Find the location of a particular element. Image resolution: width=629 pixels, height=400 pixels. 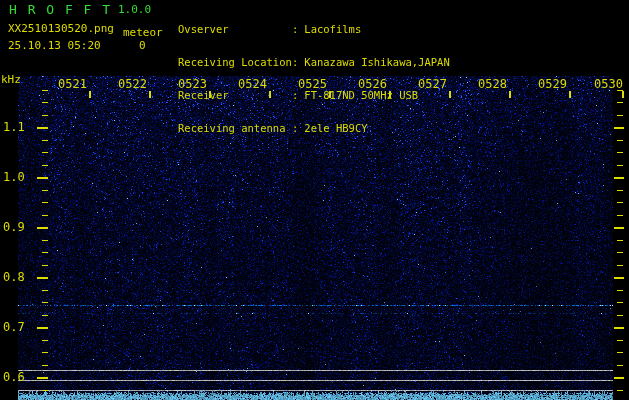

time-label: 0523 is located at coordinates (192, 84).